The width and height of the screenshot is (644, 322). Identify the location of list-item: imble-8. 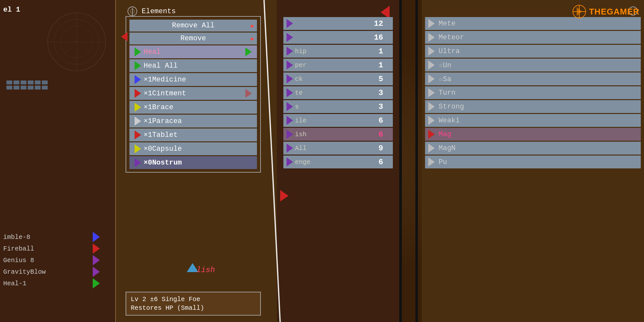
(52, 237).